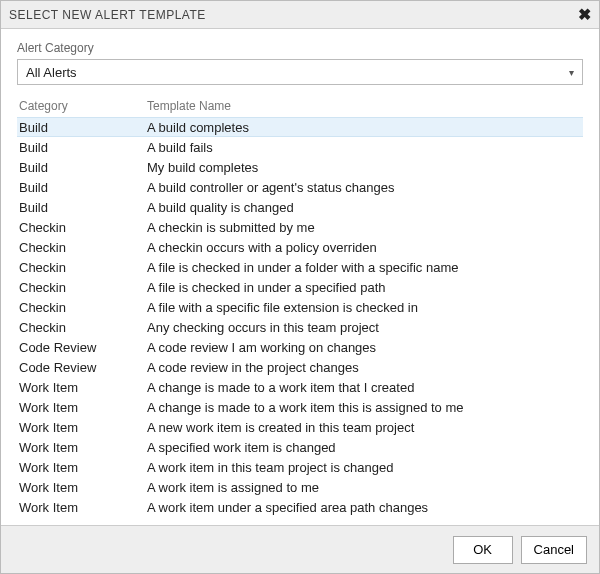 This screenshot has width=600, height=574. Describe the element at coordinates (300, 367) in the screenshot. I see `table-row: Code ReviewA code review in the project …` at that location.